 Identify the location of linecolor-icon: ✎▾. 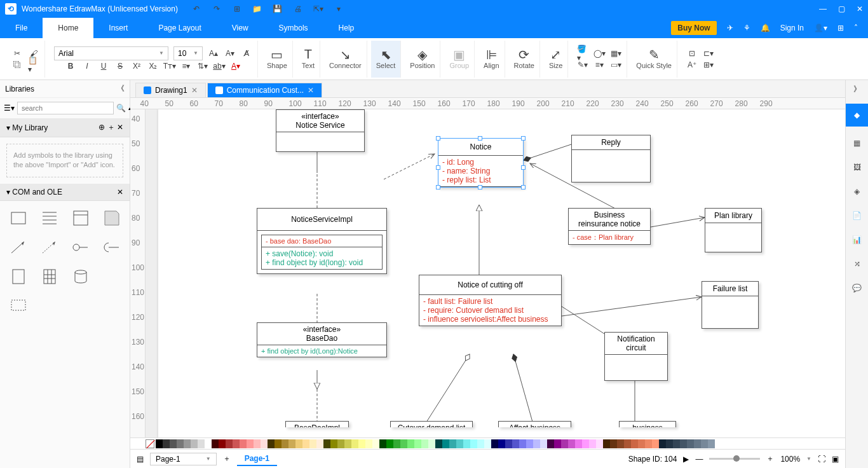
(583, 65).